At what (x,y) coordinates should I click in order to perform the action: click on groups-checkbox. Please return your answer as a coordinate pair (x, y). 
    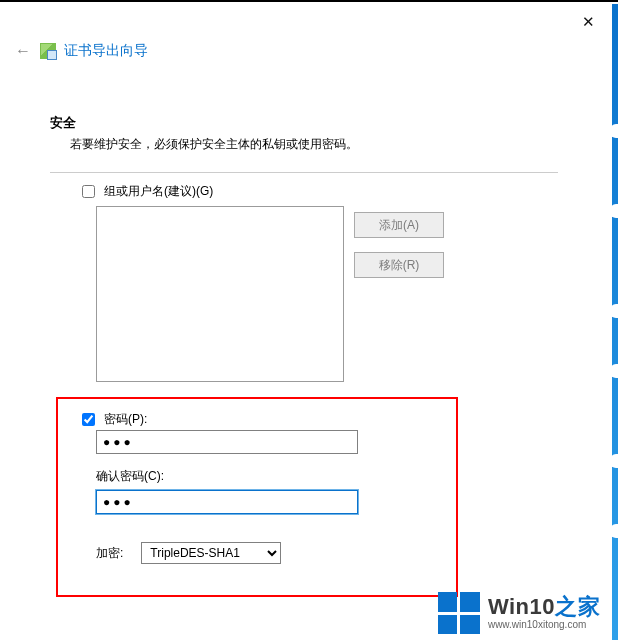
    Looking at the image, I should click on (88, 192).